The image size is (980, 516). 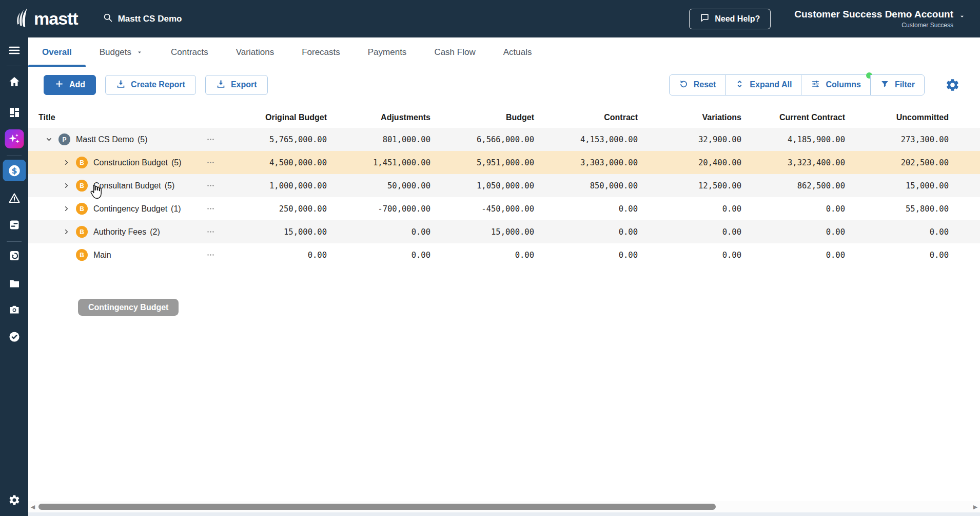 I want to click on cell-uncommitted: 273,300.00, so click(x=897, y=140).